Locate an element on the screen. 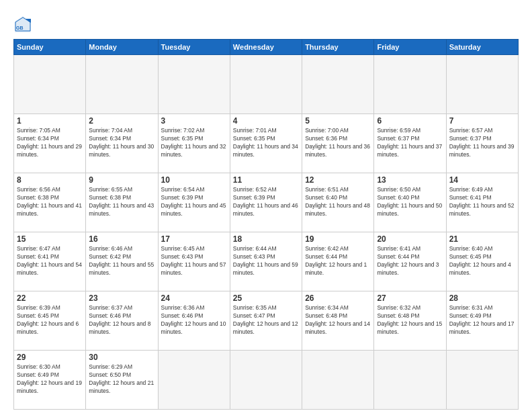  calendar-cell: 30Sunrise: 6:29 AMSunset: 6:50 PMDayligh… is located at coordinates (122, 380).